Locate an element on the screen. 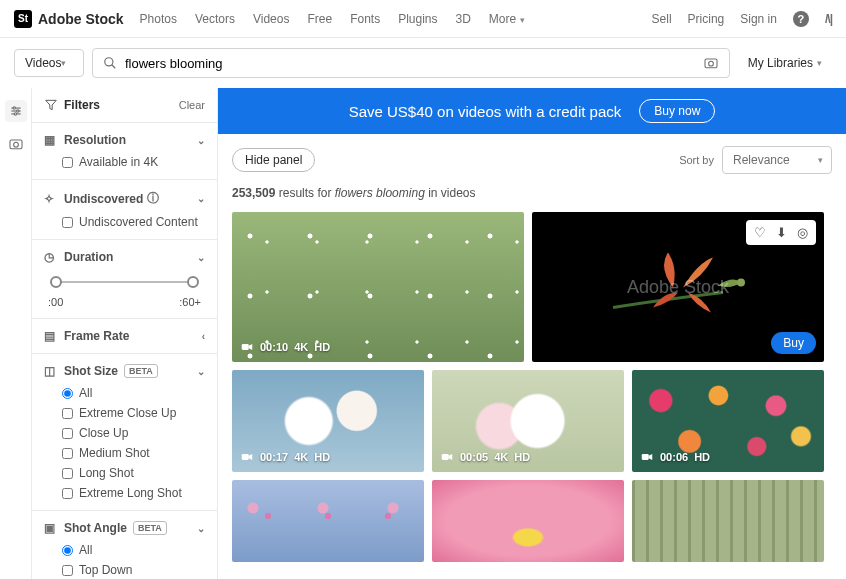 The image size is (846, 579). result-tile: 00:17 4K HD is located at coordinates (328, 421).